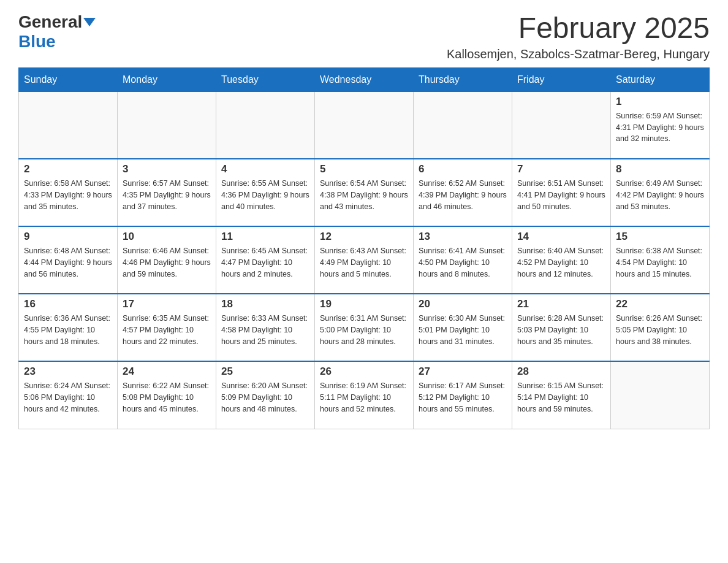  I want to click on table-row: 10Sunrise: 6:46 AM Sunset: 4:46 PM Dayli…, so click(167, 260).